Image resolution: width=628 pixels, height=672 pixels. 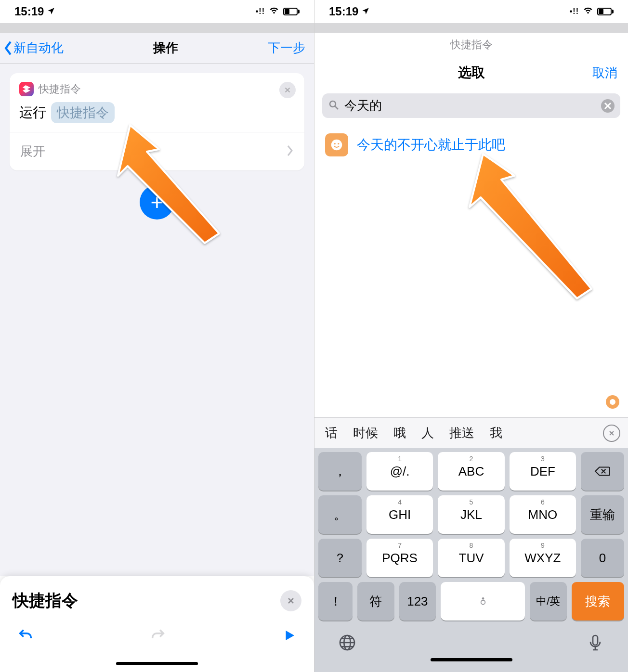 What do you see at coordinates (289, 636) in the screenshot?
I see `run-button` at bounding box center [289, 636].